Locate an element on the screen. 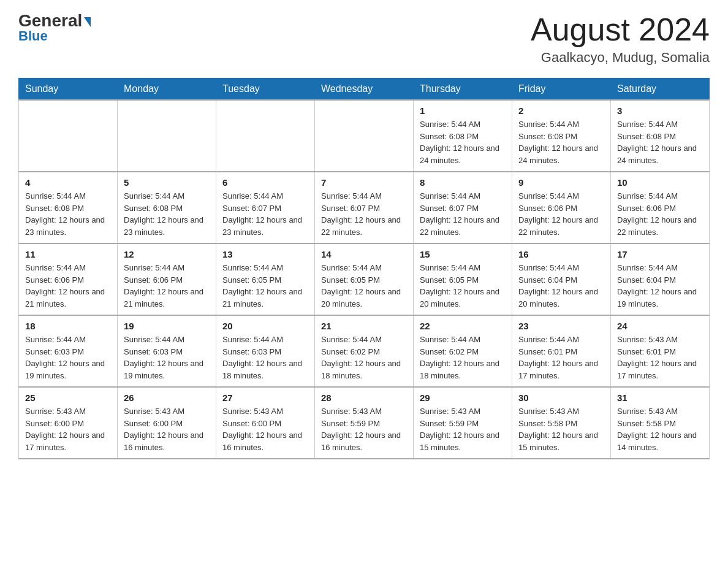 The height and width of the screenshot is (563, 728). table-row: 13Sunrise: 5:44 AMSunset: 6:05 PMDayligh… is located at coordinates (266, 280).